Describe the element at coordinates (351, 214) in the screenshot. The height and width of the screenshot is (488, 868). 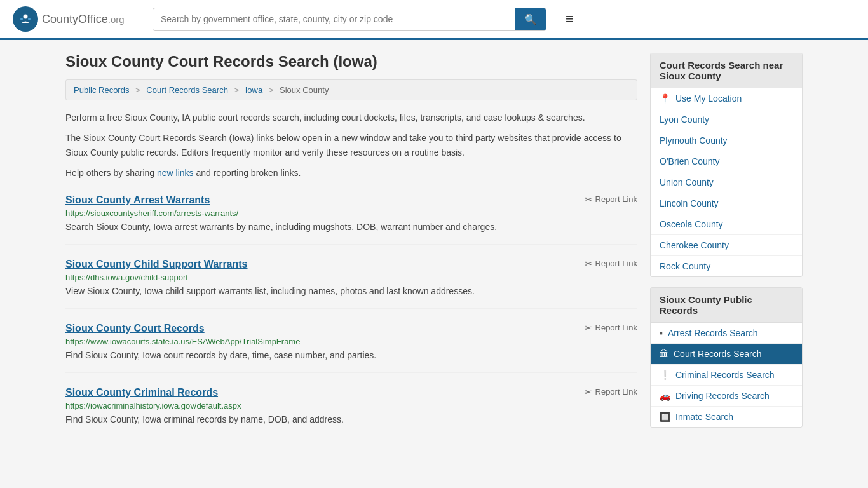
I see `result-url: https://siouxcountysheriff.com/arrests-w…` at that location.